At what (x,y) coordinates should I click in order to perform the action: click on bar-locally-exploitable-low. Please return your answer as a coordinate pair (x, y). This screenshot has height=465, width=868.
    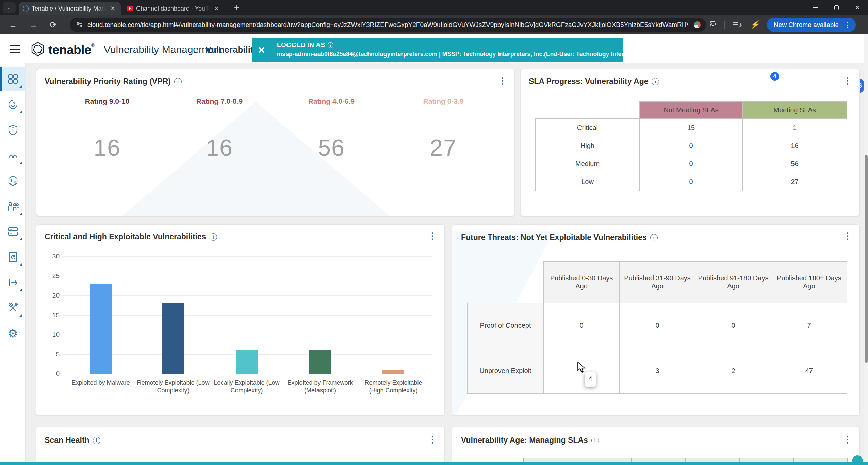
    Looking at the image, I should click on (247, 362).